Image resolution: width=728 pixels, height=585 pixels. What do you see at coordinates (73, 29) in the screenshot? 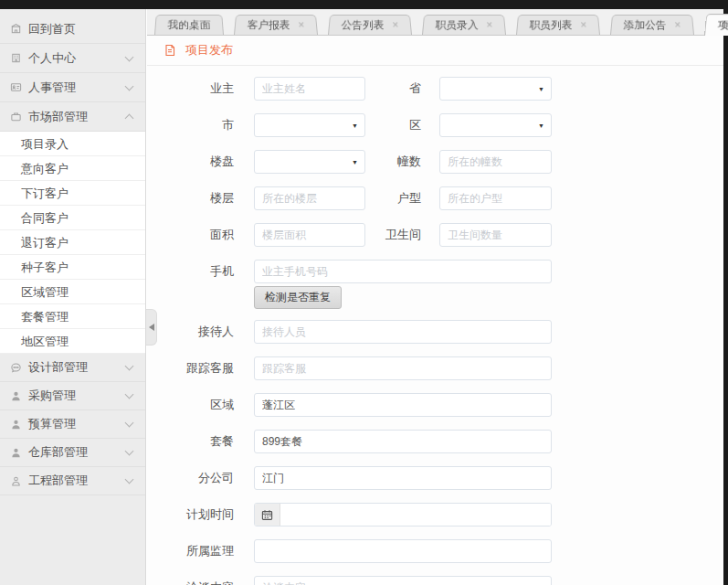
I see `sidebar-item-home: 回到首页` at bounding box center [73, 29].